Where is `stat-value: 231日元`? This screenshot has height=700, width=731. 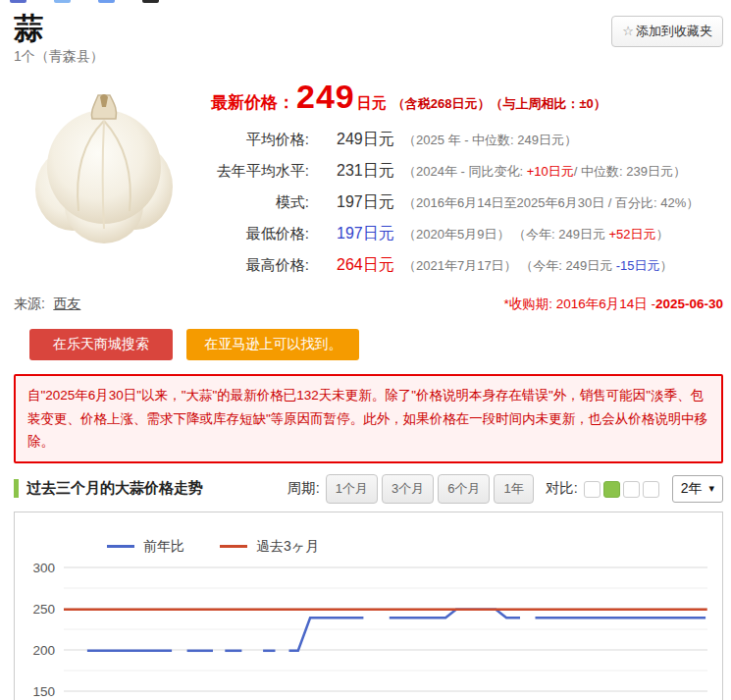 stat-value: 231日元 is located at coordinates (354, 171).